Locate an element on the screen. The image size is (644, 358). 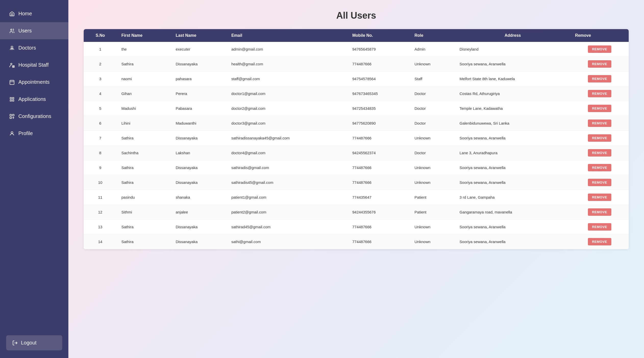
col-remove: Remove is located at coordinates (600, 35).